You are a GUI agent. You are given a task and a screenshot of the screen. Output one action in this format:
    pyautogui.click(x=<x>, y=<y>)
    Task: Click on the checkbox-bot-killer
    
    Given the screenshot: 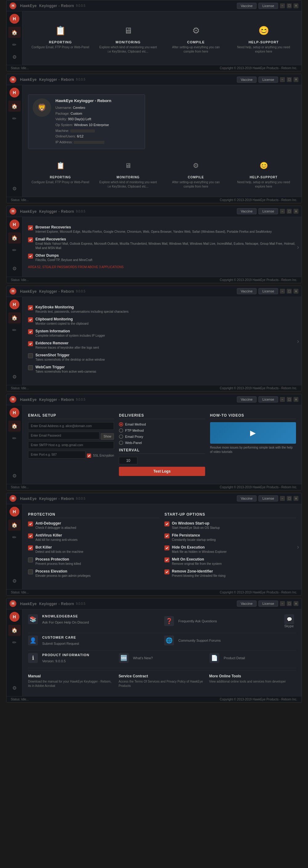 What is the action you would take?
    pyautogui.click(x=30, y=548)
    